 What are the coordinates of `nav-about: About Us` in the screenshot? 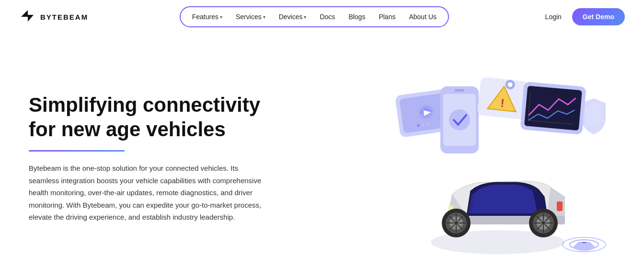 It's located at (423, 17).